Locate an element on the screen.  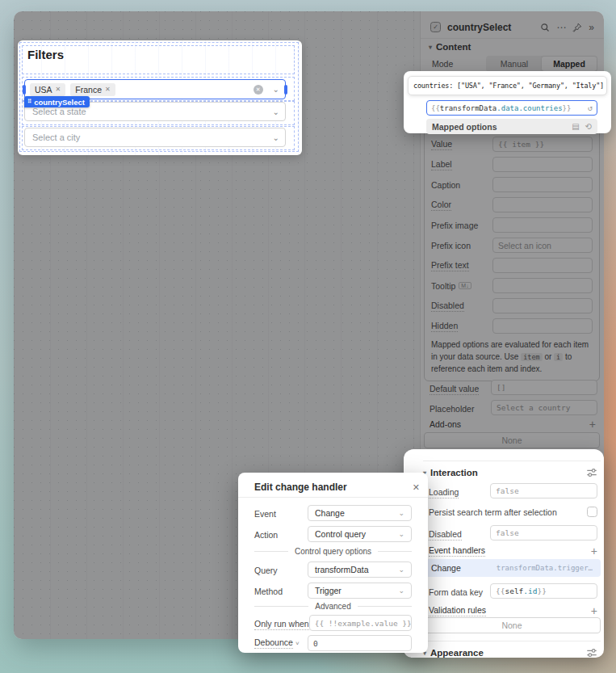
selected-tag: USA✕ is located at coordinates (48, 90).